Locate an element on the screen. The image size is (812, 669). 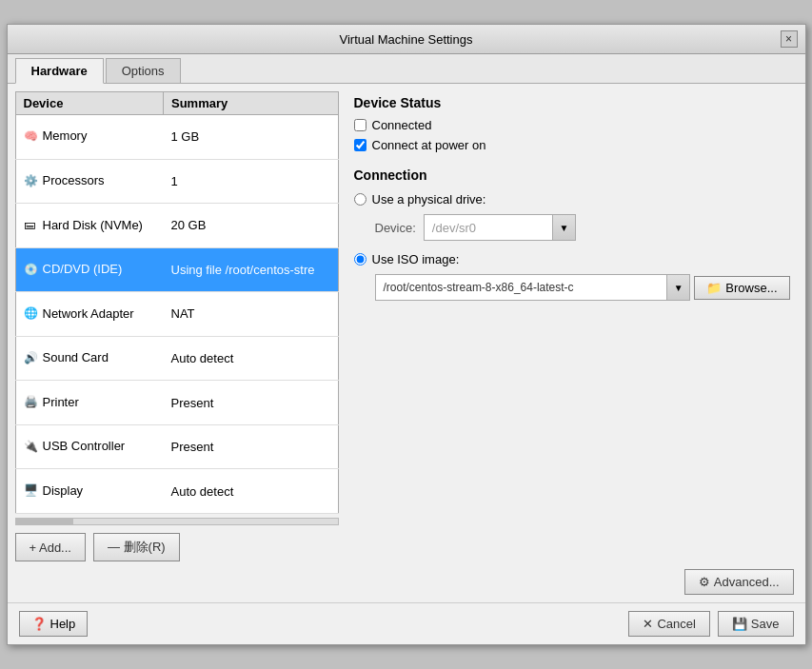
connect-power-label: Connect at power on is located at coordinates (429, 145).